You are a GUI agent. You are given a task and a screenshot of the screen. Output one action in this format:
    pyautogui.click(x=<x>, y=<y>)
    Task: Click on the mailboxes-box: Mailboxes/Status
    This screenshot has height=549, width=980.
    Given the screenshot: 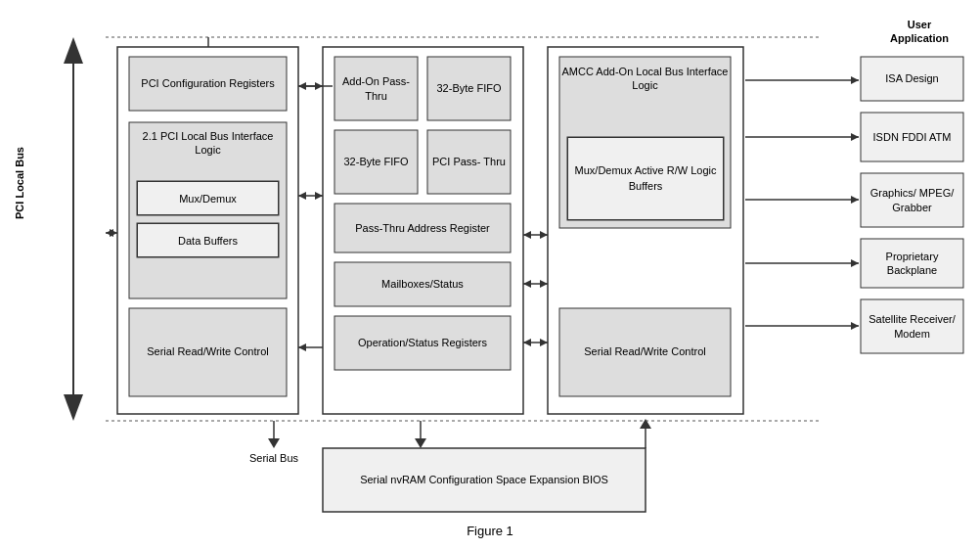 What is the action you would take?
    pyautogui.click(x=423, y=284)
    